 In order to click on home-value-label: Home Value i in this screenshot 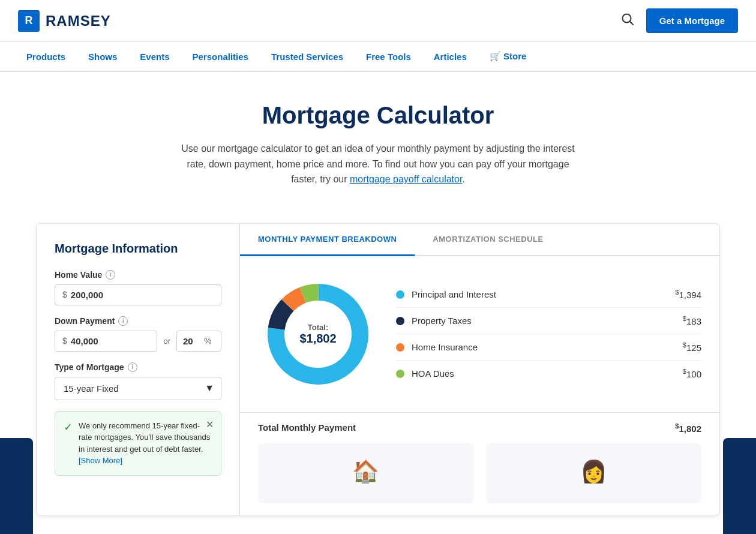, I will do `click(138, 275)`.